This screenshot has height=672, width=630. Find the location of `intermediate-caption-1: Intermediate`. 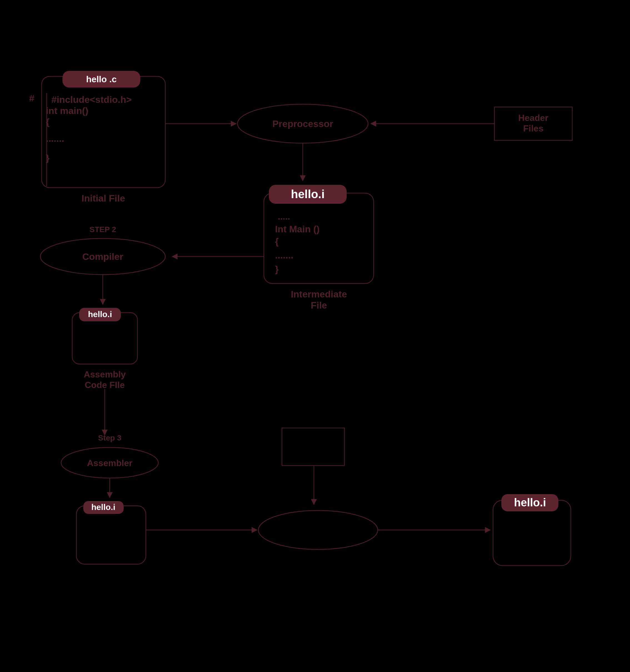

intermediate-caption-1: Intermediate is located at coordinates (319, 294).